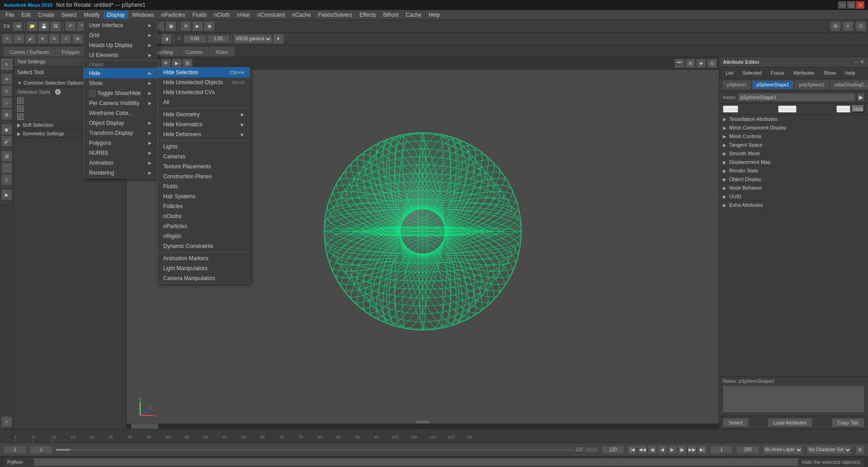 The height and width of the screenshot is (467, 868). What do you see at coordinates (783, 450) in the screenshot?
I see `anim-layer-select: No Anim Layer` at bounding box center [783, 450].